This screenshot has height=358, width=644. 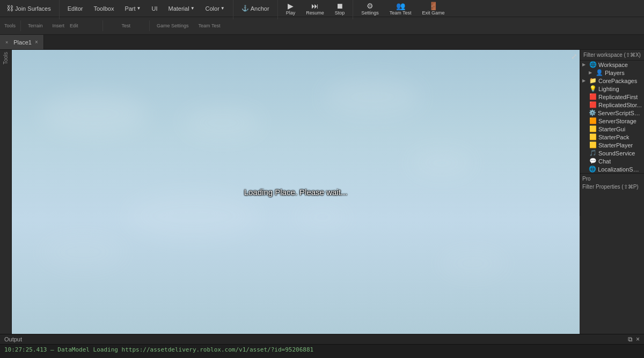 I want to click on output-title: Output, so click(x=13, y=339).